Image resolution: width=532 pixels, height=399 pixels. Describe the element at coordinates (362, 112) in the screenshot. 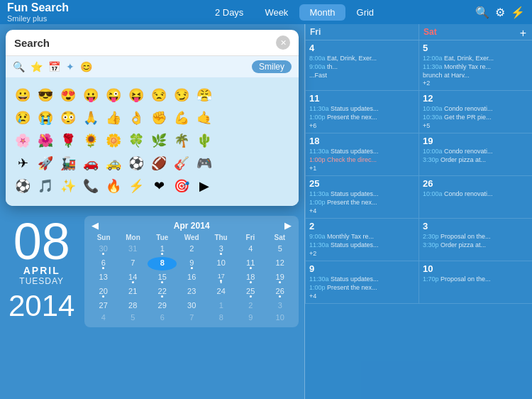

I see `cal-day-fri-11: 11 11:30a Status updates... 1:00p Presen…` at that location.